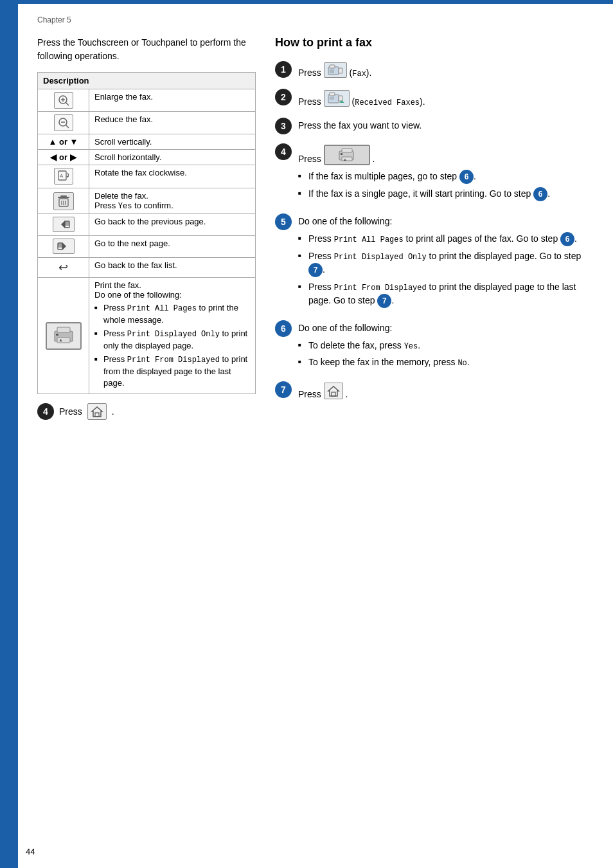  I want to click on step4-period: ., so click(113, 411).